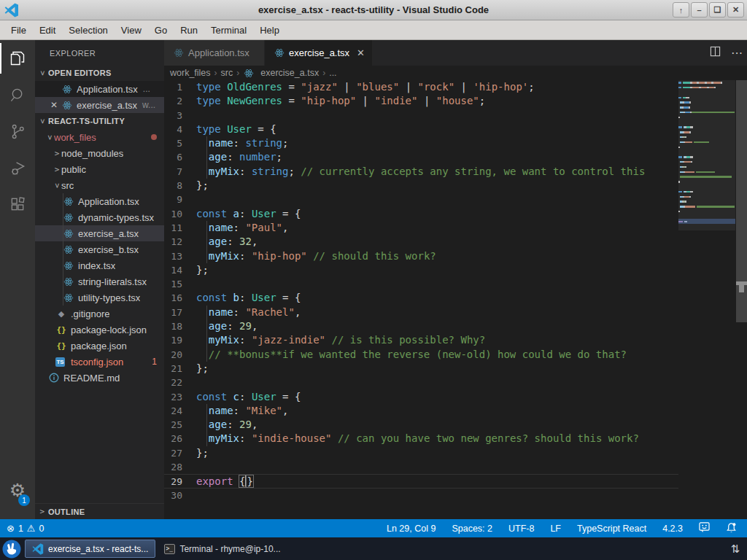 The image size is (747, 560). Describe the element at coordinates (422, 185) in the screenshot. I see `code-line: 8};` at that location.